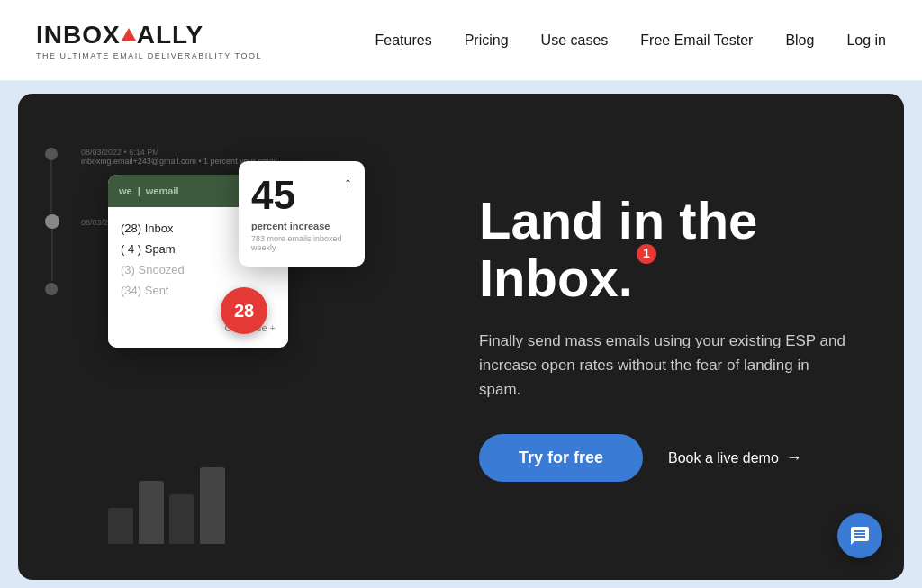 The image size is (922, 588). What do you see at coordinates (724, 458) in the screenshot?
I see `book-demo-label: Book a live demo` at bounding box center [724, 458].